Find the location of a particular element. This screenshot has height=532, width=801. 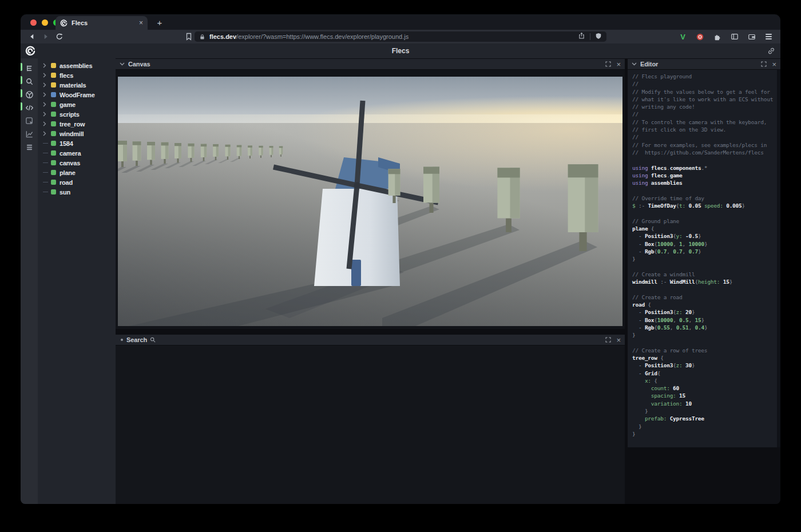

code-line: x: { is located at coordinates (705, 381).